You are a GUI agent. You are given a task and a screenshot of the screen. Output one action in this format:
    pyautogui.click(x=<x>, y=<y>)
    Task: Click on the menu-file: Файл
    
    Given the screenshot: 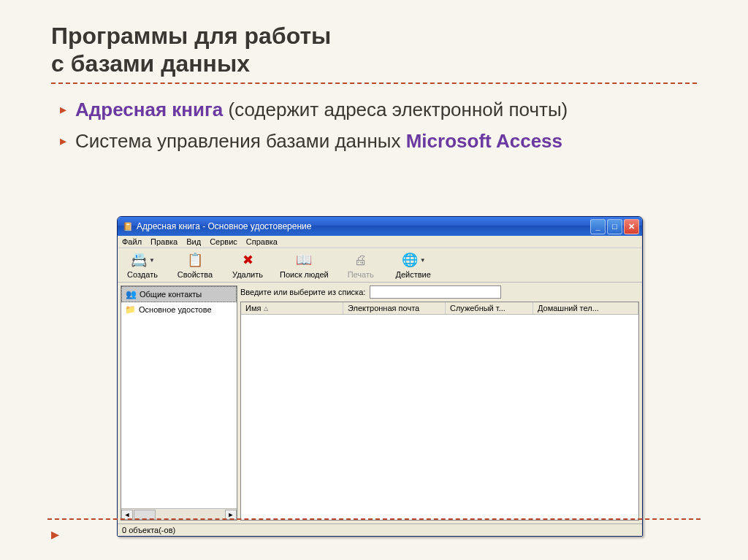 What is the action you would take?
    pyautogui.click(x=131, y=242)
    